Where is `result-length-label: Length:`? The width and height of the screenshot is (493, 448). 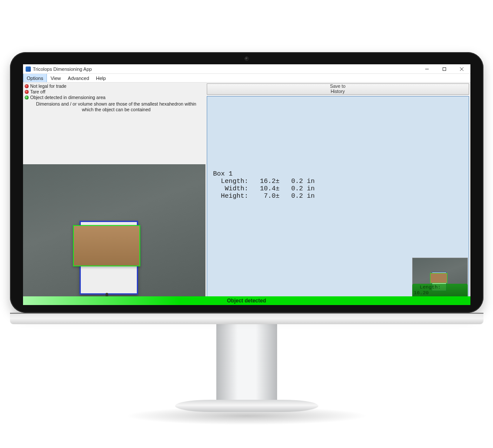 result-length-label: Length: is located at coordinates (235, 182).